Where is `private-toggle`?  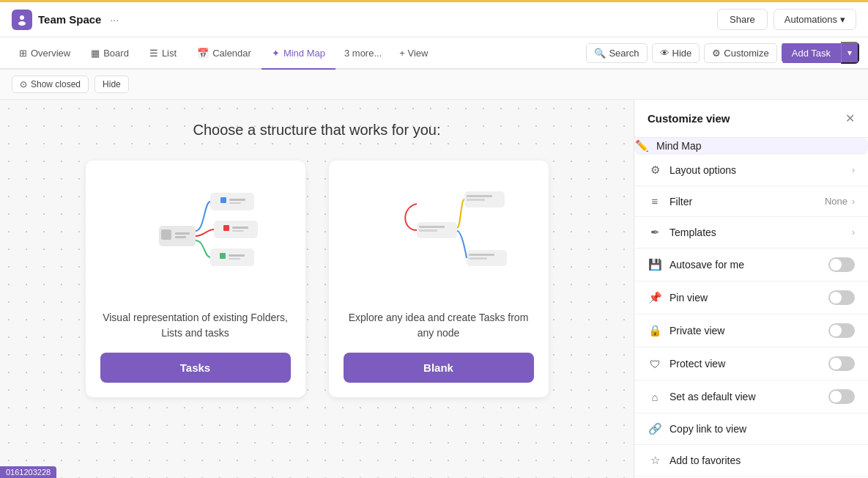
private-toggle is located at coordinates (842, 331).